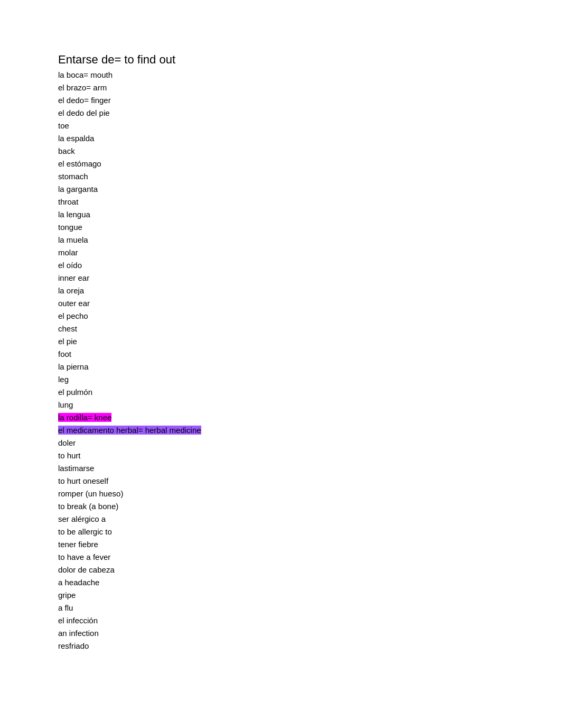 Image resolution: width=561 pixels, height=728 pixels. What do you see at coordinates (310, 100) in the screenshot?
I see `list-item: el dedo= finger` at bounding box center [310, 100].